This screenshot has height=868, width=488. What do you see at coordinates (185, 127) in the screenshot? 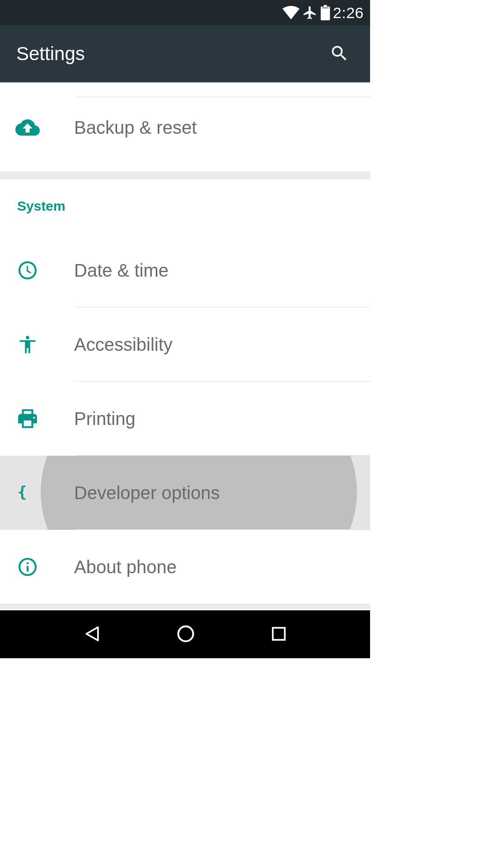
I see `settings-item-backup-reset: Backup & reset` at bounding box center [185, 127].